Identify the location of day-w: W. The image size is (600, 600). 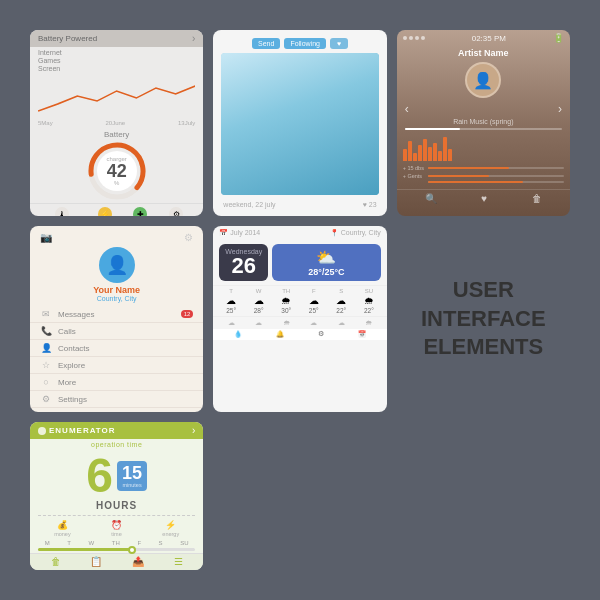
(92, 543).